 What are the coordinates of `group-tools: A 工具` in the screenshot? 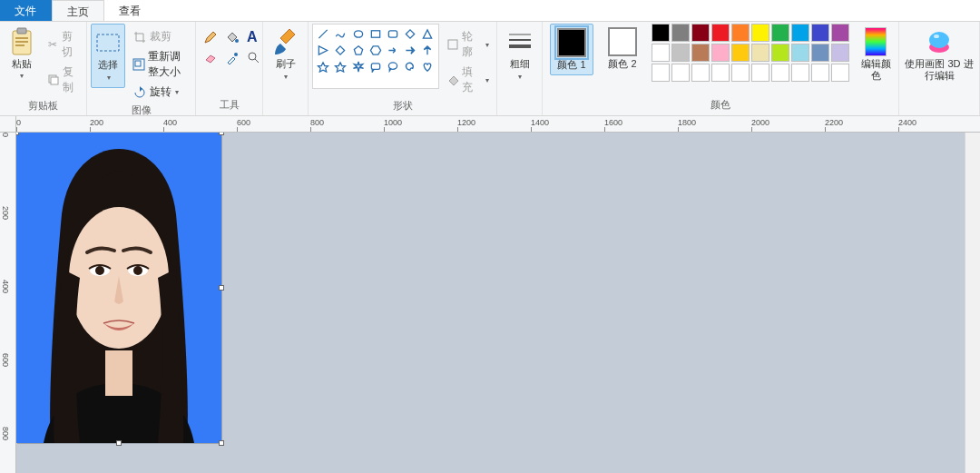 It's located at (230, 69).